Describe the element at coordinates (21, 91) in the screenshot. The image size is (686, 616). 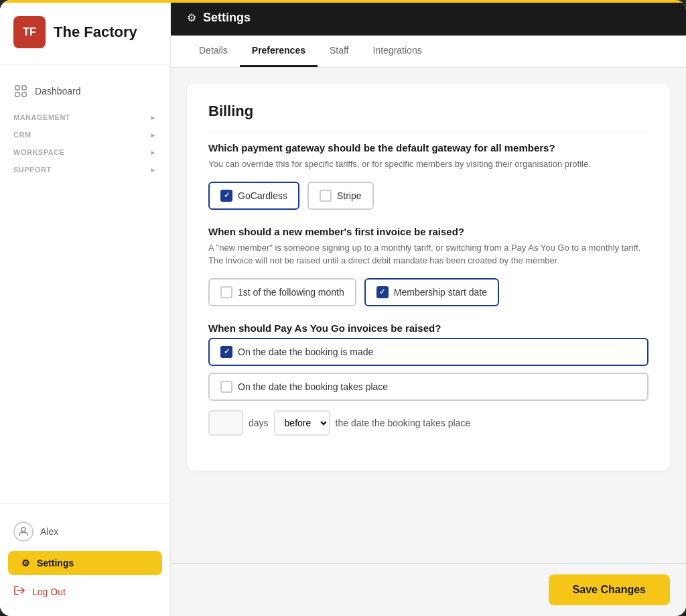
I see `dashboard-icon` at that location.